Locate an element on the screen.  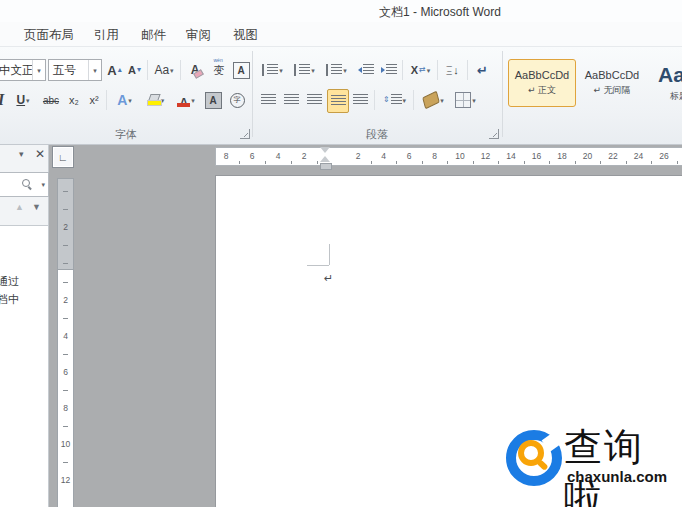
paragraph-mark-icon: ↵ is located at coordinates (482, 70).